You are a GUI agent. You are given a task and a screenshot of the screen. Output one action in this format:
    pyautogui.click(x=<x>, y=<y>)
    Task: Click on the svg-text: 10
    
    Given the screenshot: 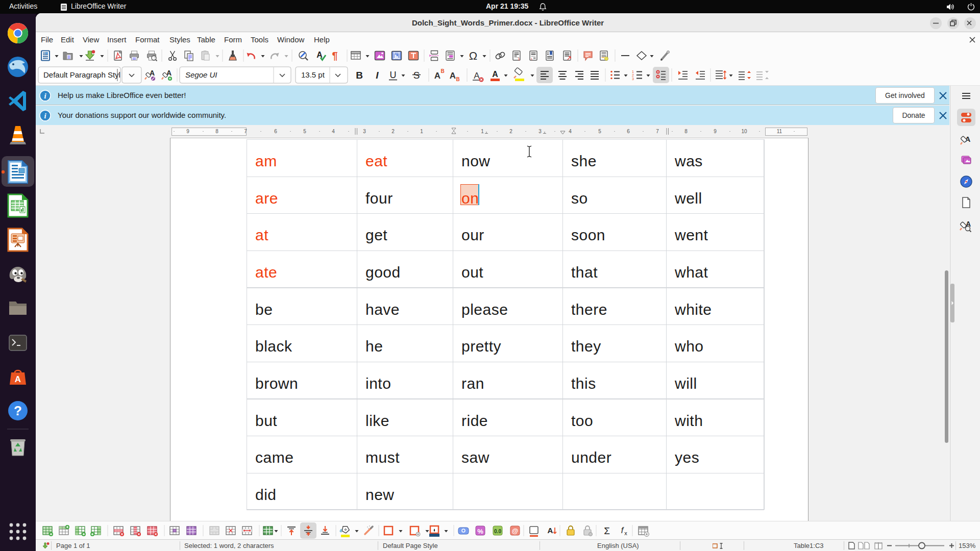 What is the action you would take?
    pyautogui.click(x=744, y=132)
    